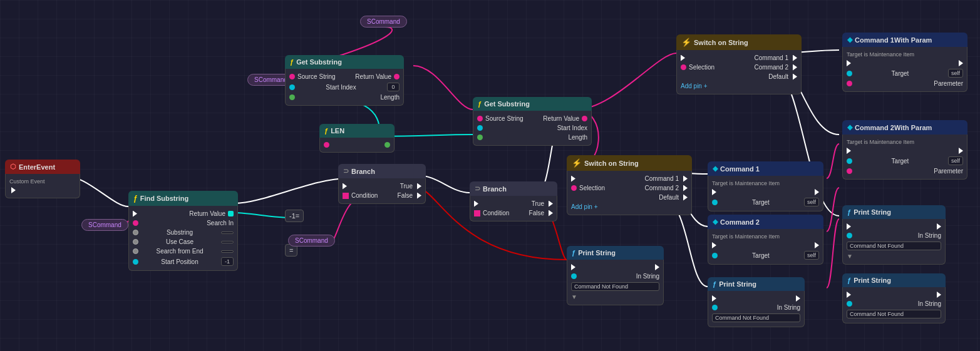 This screenshot has height=351, width=980. What do you see at coordinates (849, 280) in the screenshot?
I see `print-4-icon: ƒ` at bounding box center [849, 280].